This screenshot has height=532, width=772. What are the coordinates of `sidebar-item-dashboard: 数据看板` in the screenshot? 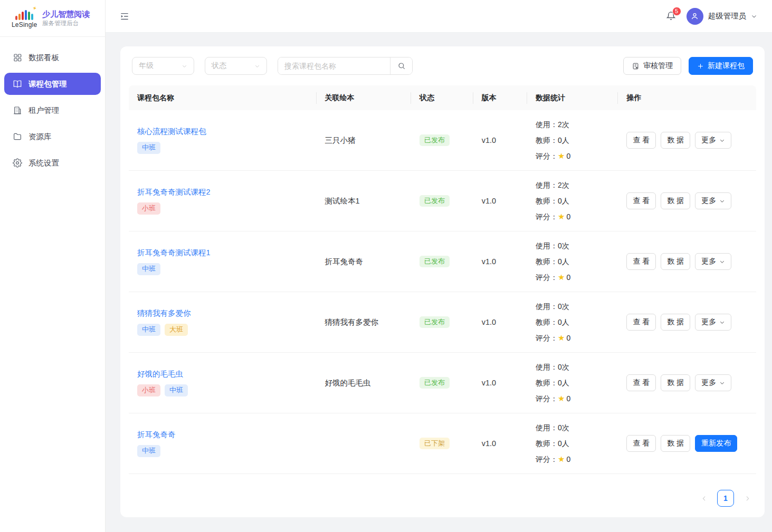 It's located at (53, 57).